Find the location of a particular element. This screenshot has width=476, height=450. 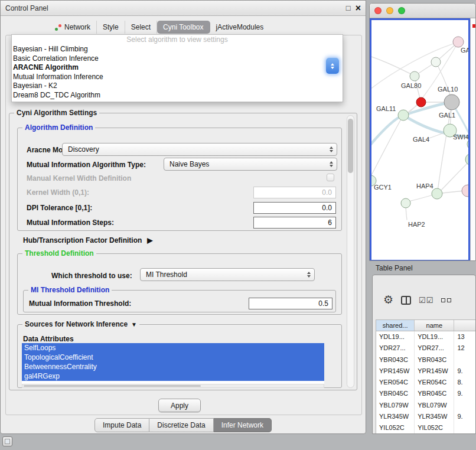

bottom-tab-infer-network: Infer Network is located at coordinates (243, 425).